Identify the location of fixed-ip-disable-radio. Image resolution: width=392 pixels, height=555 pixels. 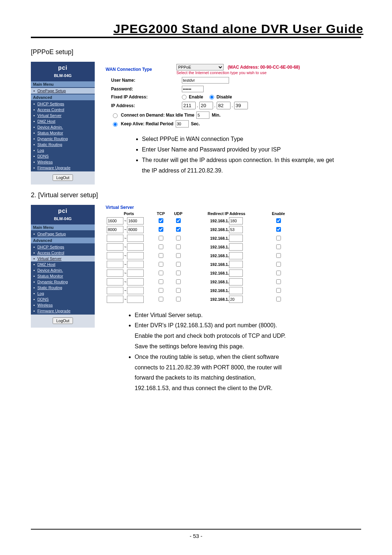
(212, 97).